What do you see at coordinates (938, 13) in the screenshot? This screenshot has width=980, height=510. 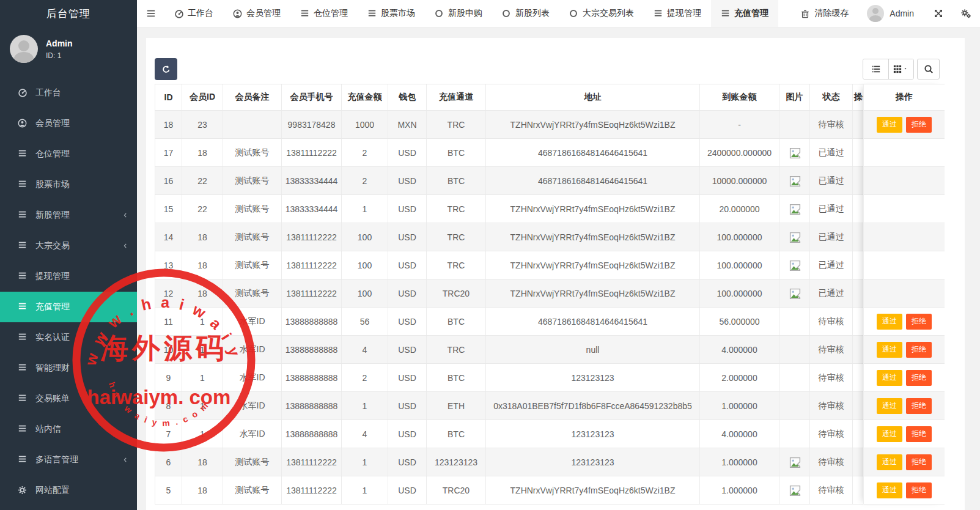 I see `fullscreen-icon` at bounding box center [938, 13].